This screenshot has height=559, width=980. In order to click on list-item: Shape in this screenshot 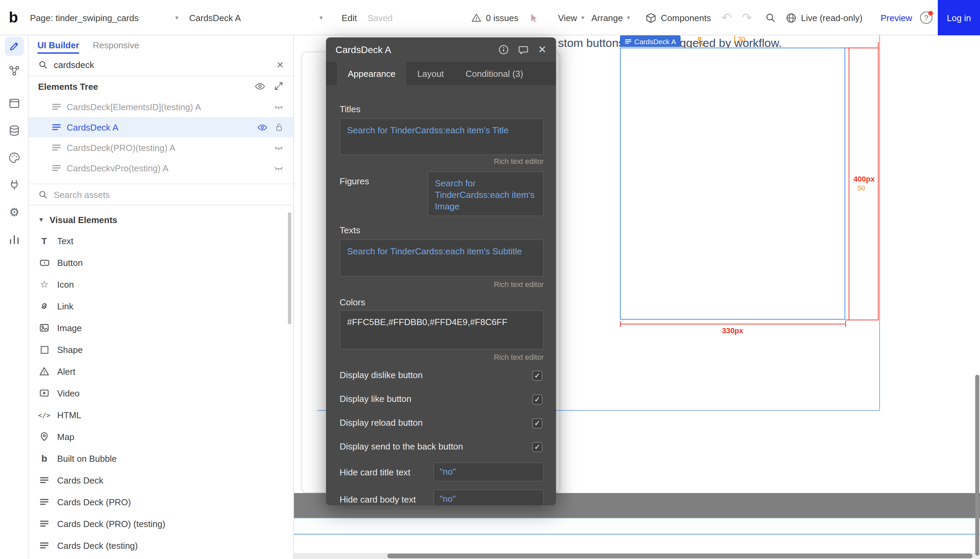, I will do `click(161, 349)`.